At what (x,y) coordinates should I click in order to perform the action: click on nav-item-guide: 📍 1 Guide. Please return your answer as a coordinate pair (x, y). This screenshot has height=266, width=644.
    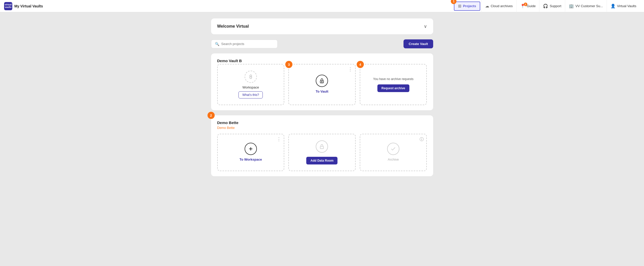
    Looking at the image, I should click on (528, 6).